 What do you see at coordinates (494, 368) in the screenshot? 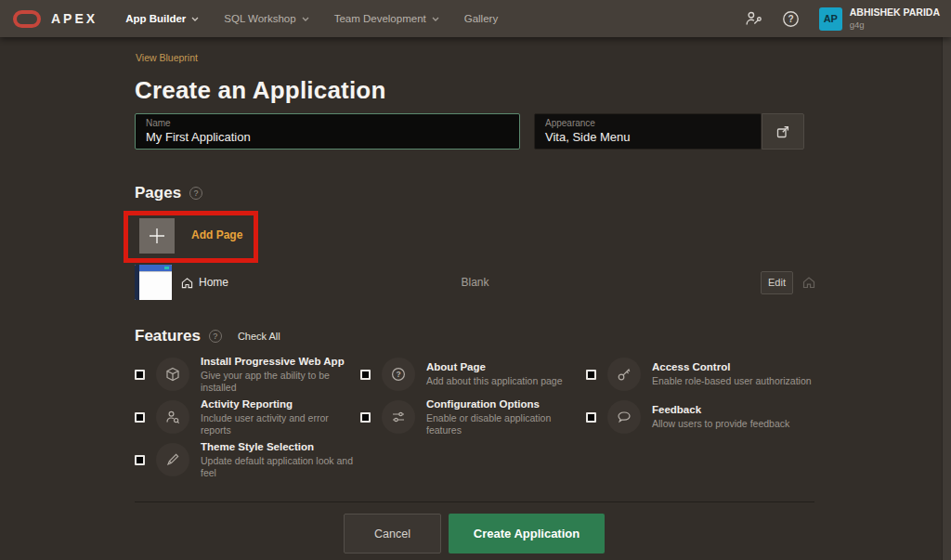
I see `feature-title: About Page` at bounding box center [494, 368].